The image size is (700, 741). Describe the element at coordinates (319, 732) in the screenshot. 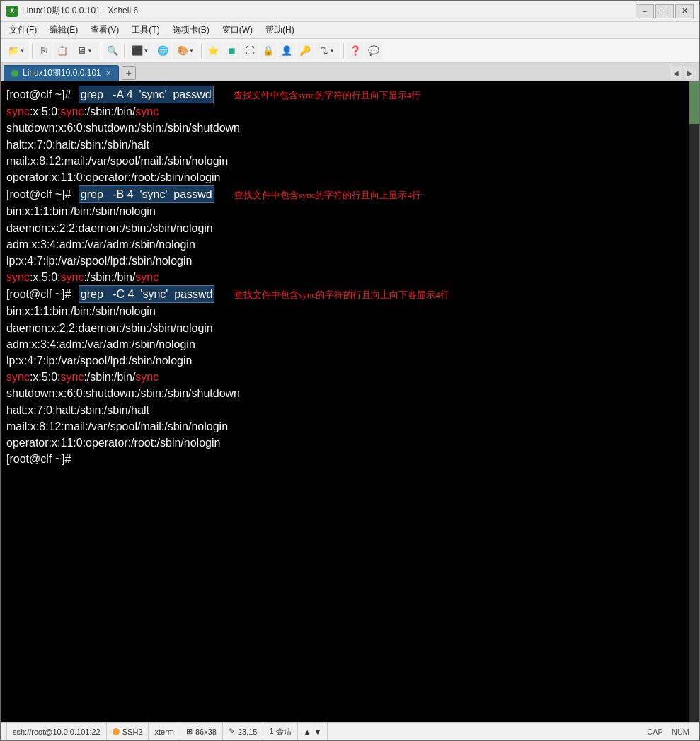

I see `scroll-down-icon: ▼` at that location.